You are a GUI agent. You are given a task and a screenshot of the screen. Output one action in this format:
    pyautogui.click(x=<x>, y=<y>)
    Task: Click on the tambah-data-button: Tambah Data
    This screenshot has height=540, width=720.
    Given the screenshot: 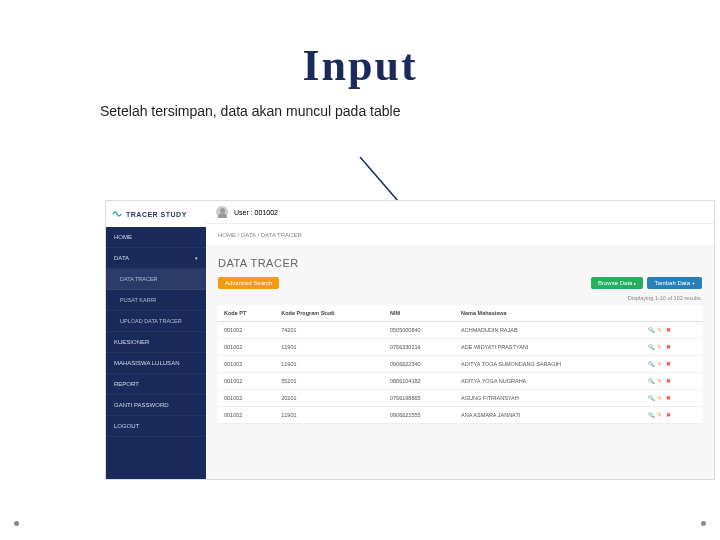 What is the action you would take?
    pyautogui.click(x=674, y=283)
    